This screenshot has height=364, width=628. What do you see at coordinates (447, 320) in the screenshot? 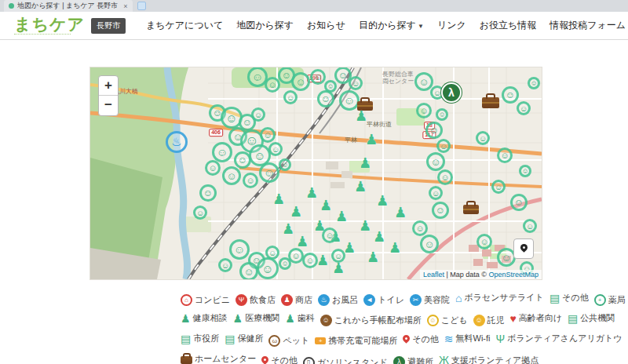
I see `legend-item: ☺こども` at bounding box center [447, 320].